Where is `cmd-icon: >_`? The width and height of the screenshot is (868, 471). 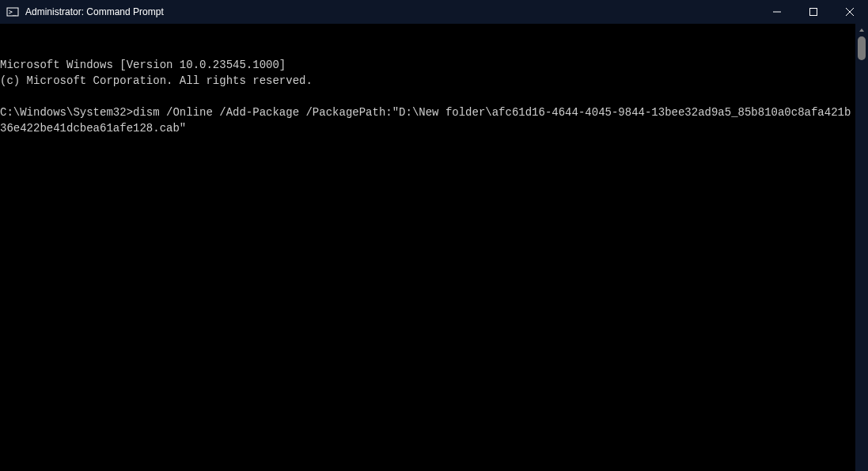 cmd-icon: >_ is located at coordinates (13, 12).